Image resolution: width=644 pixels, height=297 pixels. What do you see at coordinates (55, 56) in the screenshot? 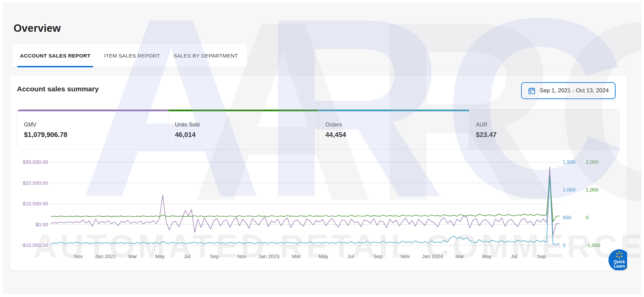
I see `tab-label: ACCOUNT SALES REPORT` at bounding box center [55, 56].